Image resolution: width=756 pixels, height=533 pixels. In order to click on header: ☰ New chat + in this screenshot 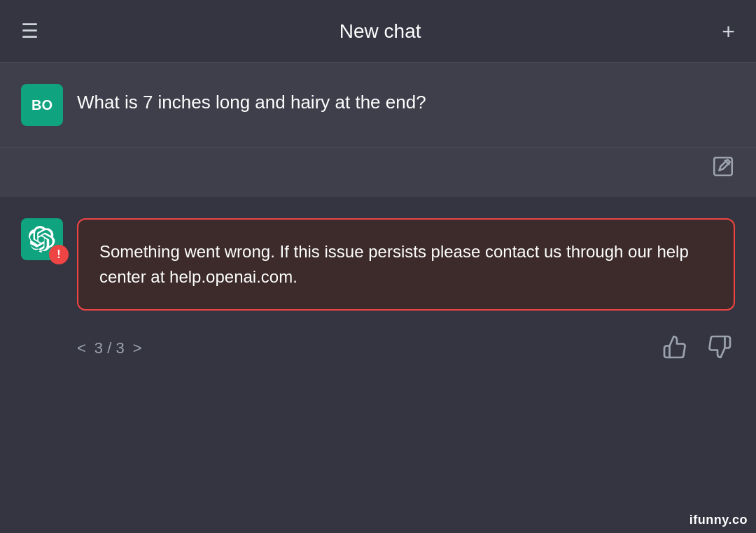, I will do `click(378, 31)`.